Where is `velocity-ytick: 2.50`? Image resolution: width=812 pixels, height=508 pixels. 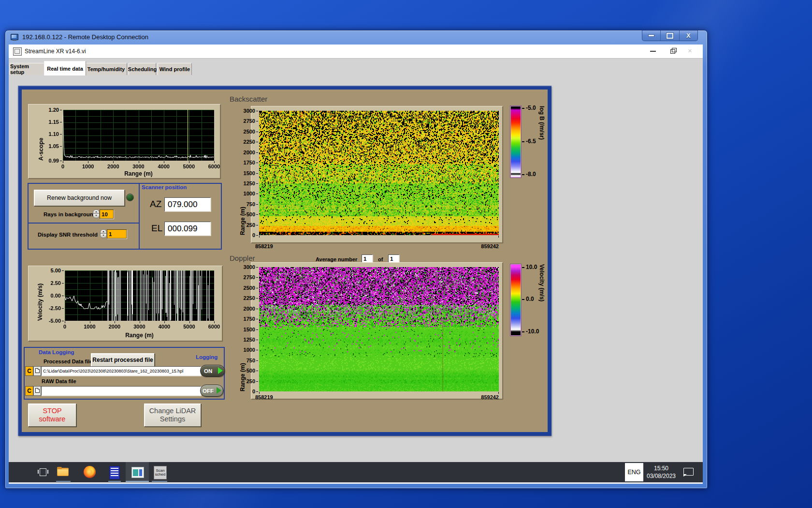 velocity-ytick: 2.50 is located at coordinates (52, 283).